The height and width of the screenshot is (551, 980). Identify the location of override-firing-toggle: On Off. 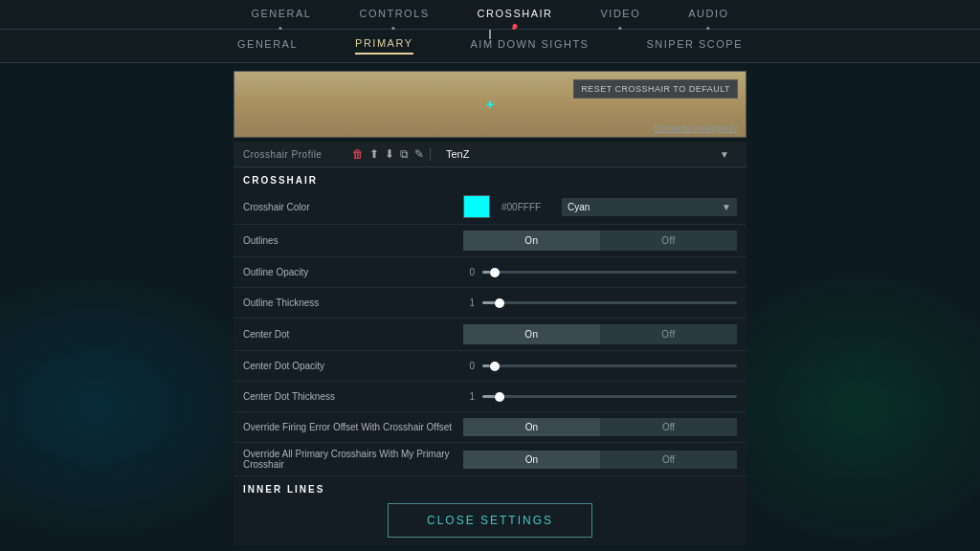
(600, 427).